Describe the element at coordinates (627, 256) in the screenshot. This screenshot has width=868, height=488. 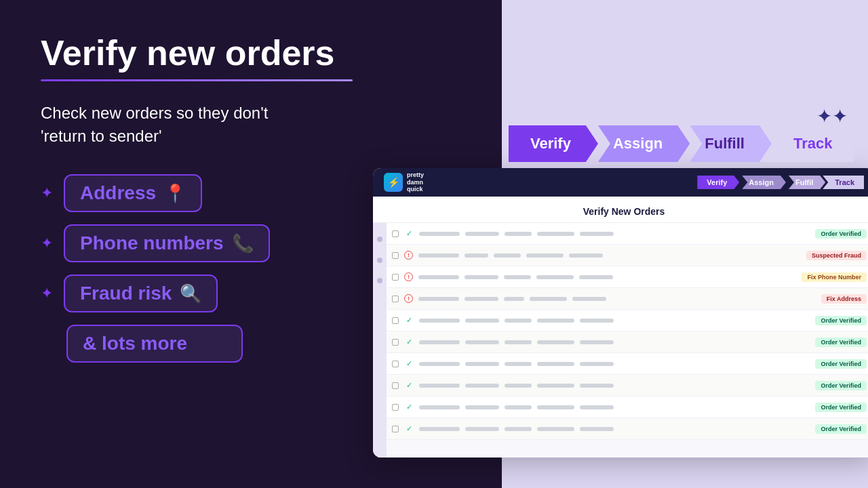
I see `table-row: ! Suspected Fraud` at that location.